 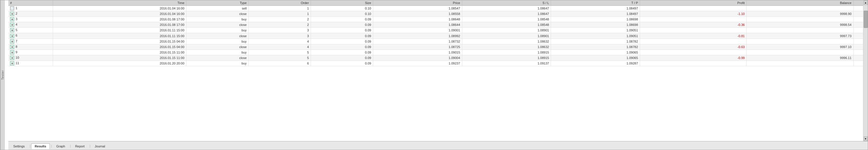 I want to click on cell-balance: 9997.73, so click(x=800, y=36).